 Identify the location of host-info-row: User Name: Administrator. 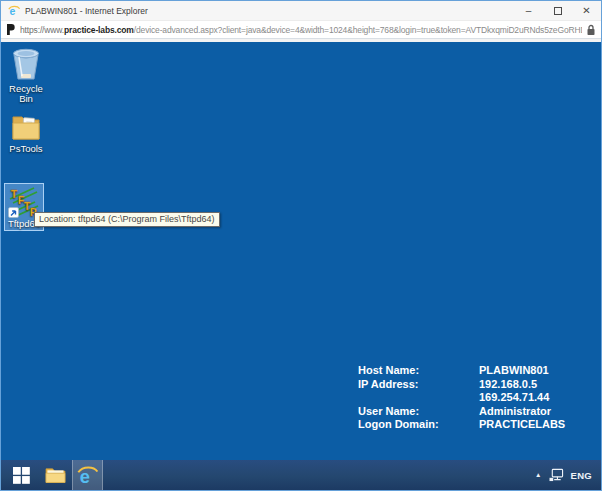
(462, 412).